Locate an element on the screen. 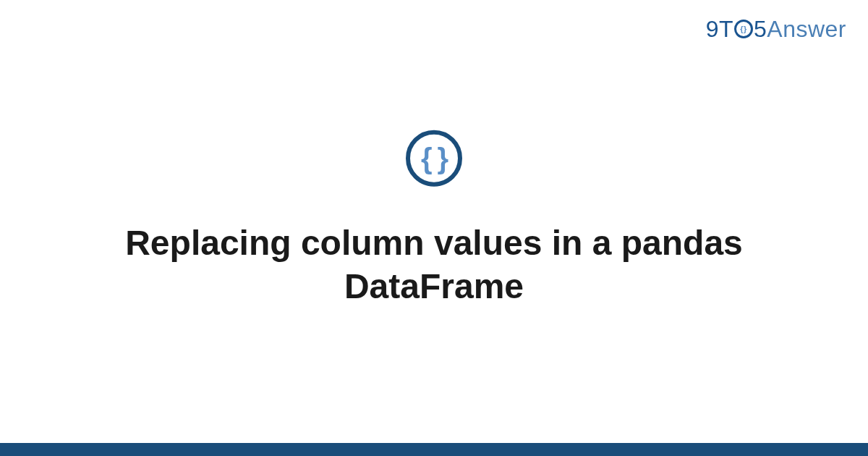 This screenshot has height=456, width=868. logo-part-five: 5 is located at coordinates (760, 29).